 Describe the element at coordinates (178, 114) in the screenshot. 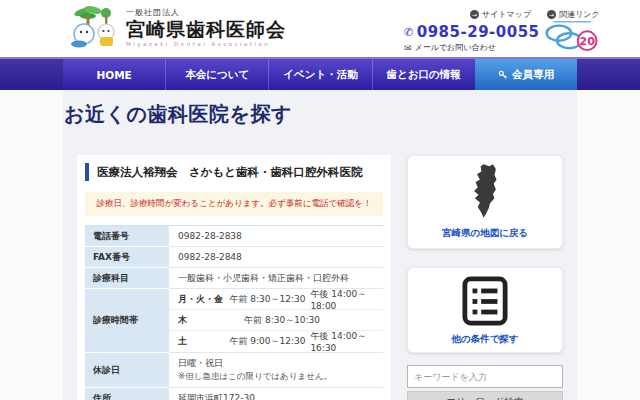

I see `page-title: お近くの歯科医院を探す` at that location.